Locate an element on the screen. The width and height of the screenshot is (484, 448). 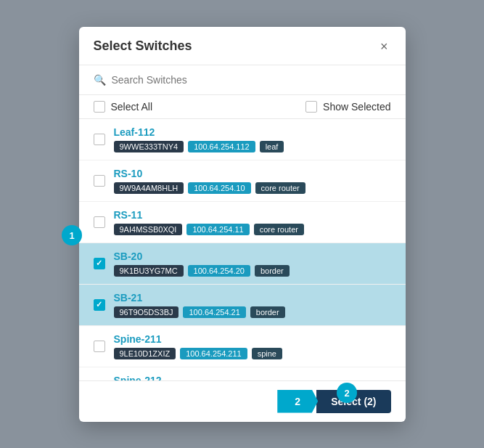
controls-bar: Select All Show Selected is located at coordinates (242, 107).